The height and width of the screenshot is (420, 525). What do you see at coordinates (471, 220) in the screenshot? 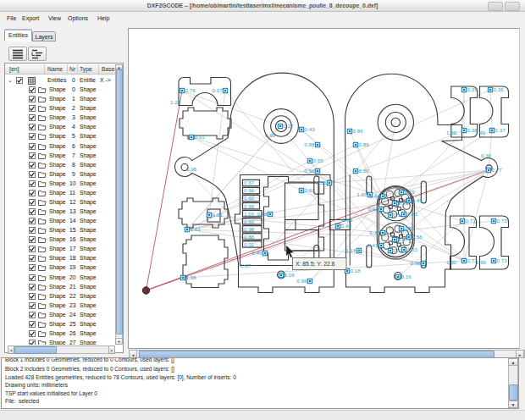
I see `svg-text: 0.71` at bounding box center [471, 220].